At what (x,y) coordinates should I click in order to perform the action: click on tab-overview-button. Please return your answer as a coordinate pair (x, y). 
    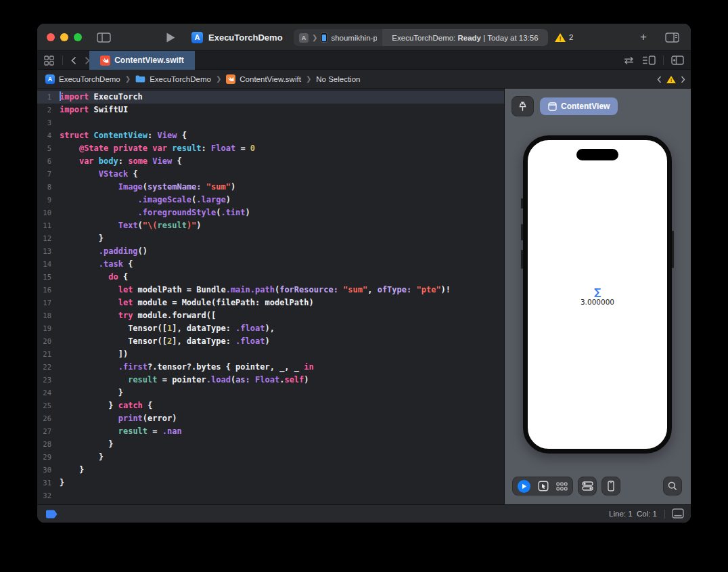
    Looking at the image, I should click on (49, 61).